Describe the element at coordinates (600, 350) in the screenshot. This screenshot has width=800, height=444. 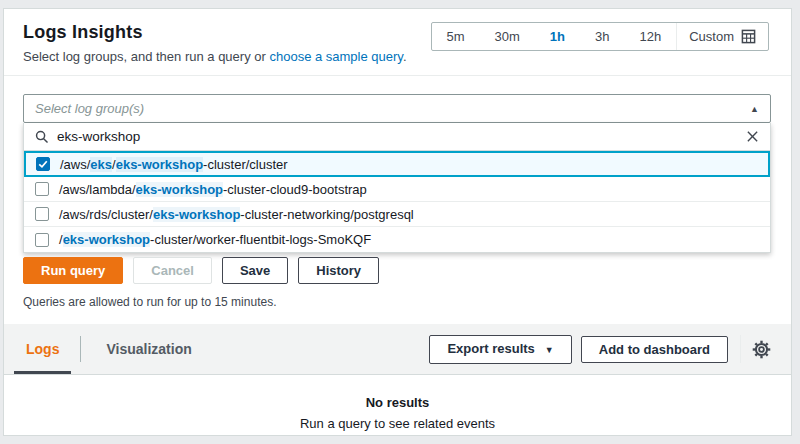
I see `tab-actions: Export results▼ Add to dashboard` at that location.